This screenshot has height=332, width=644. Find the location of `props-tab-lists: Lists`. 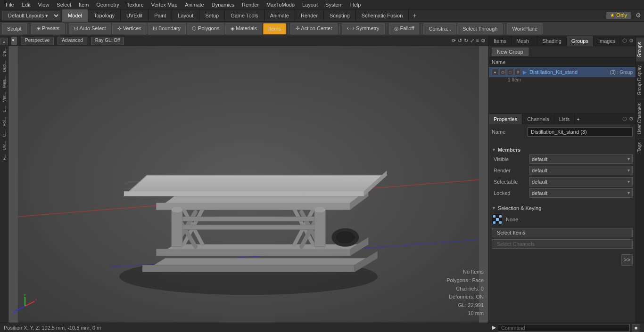

props-tab-lists: Lists is located at coordinates (565, 119).